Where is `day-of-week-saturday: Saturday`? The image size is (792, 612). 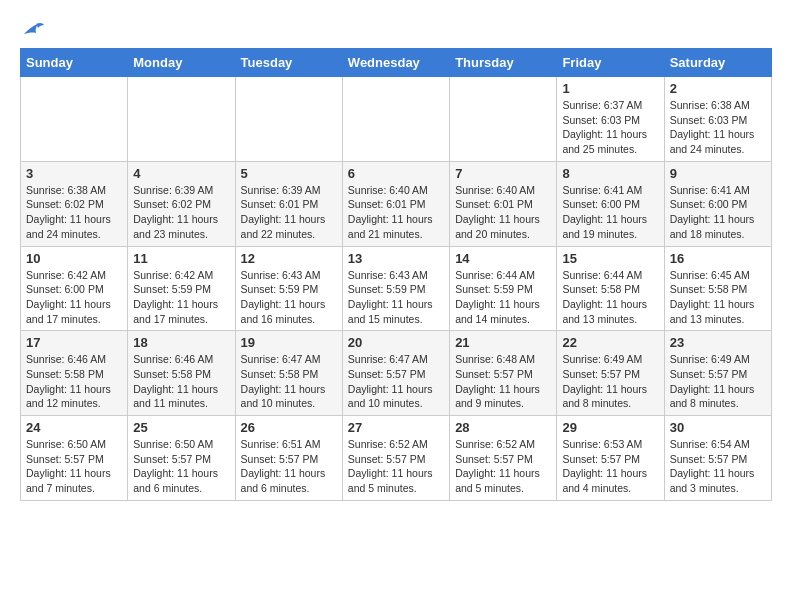
day-of-week-saturday: Saturday is located at coordinates (718, 63).